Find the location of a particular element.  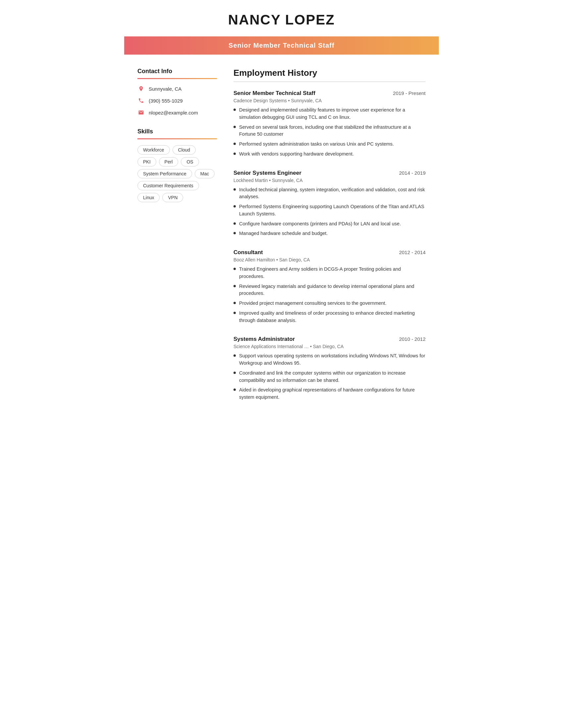

job-entry: Senior Member Technical Staff2019 - Pres… is located at coordinates (330, 124).